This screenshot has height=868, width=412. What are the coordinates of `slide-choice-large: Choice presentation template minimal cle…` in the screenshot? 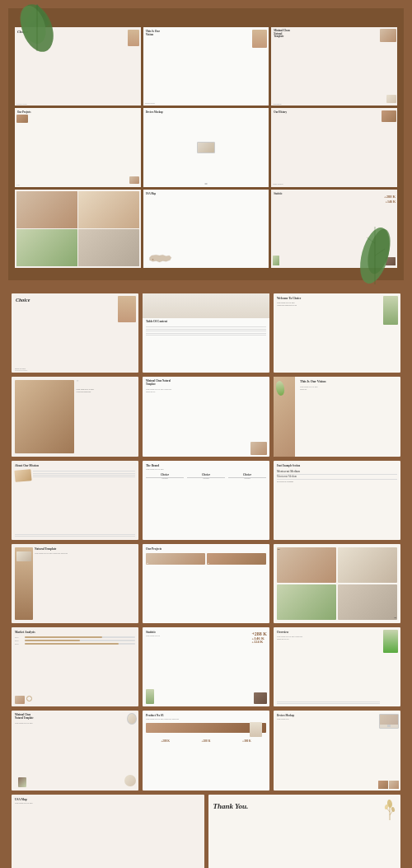 It's located at (75, 333).